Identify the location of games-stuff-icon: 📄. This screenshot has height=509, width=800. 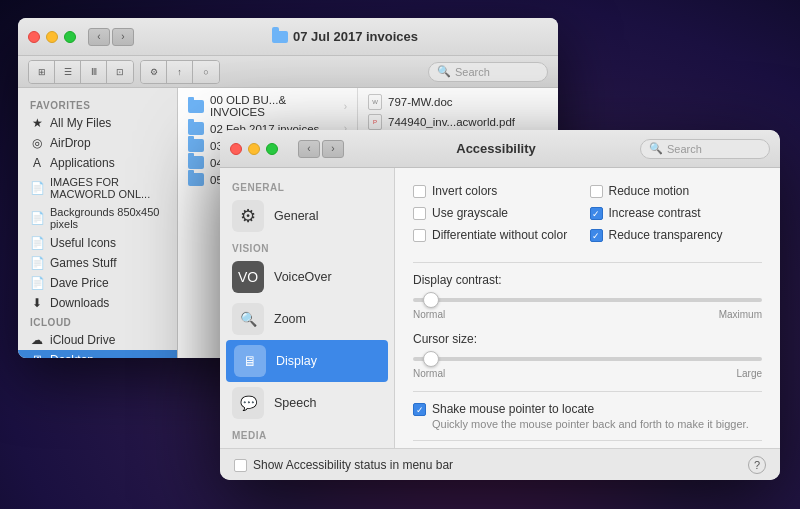
(37, 263).